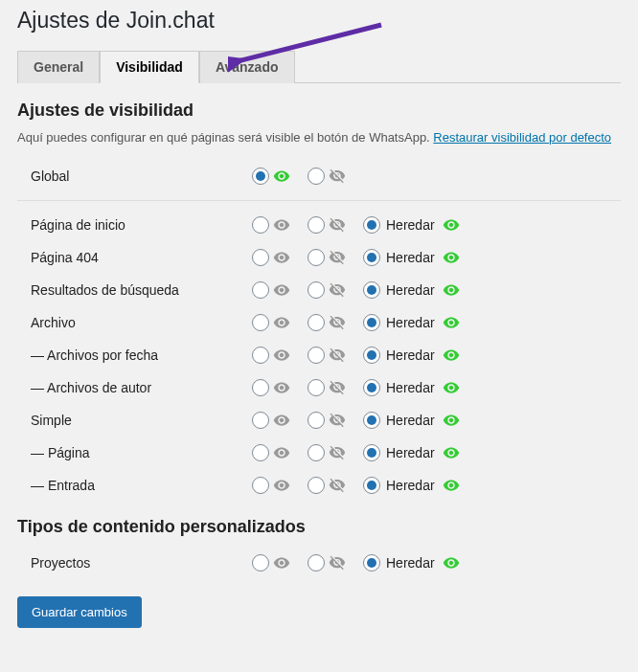 The image size is (638, 672). What do you see at coordinates (134, 225) in the screenshot?
I see `row-label: Página de inicio` at bounding box center [134, 225].